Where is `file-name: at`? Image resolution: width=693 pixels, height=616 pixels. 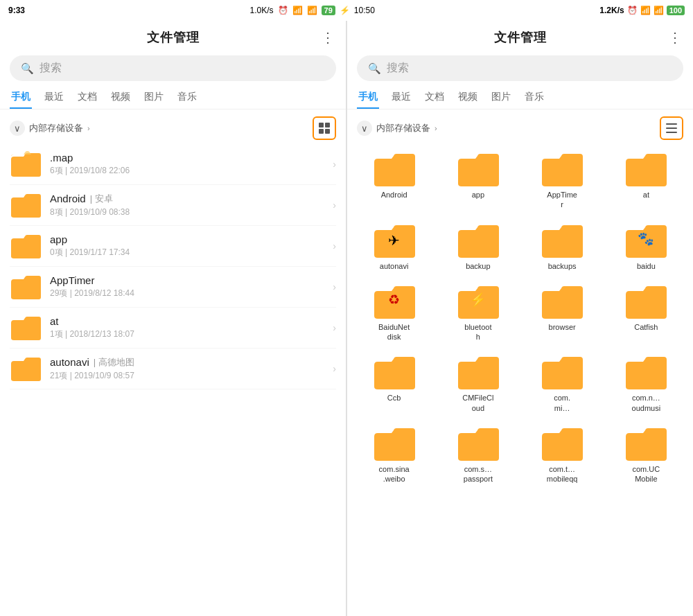 file-name: at is located at coordinates (191, 322).